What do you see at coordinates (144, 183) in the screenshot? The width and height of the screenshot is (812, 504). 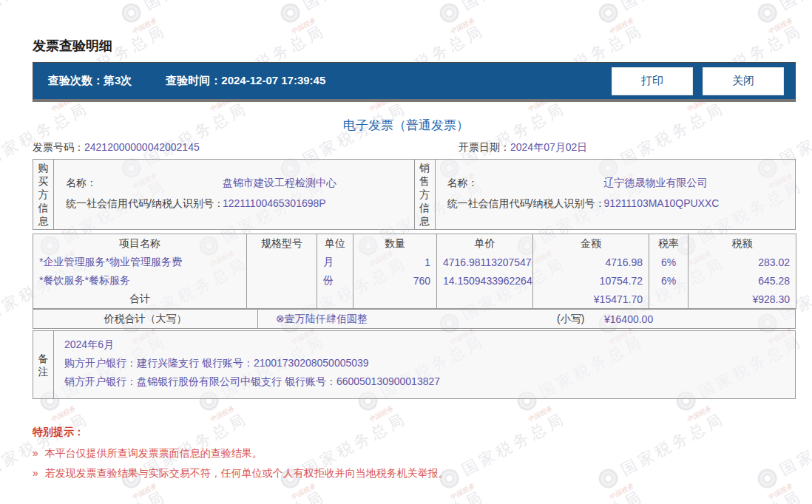 I see `buyer-name-label: 名称：` at bounding box center [144, 183].